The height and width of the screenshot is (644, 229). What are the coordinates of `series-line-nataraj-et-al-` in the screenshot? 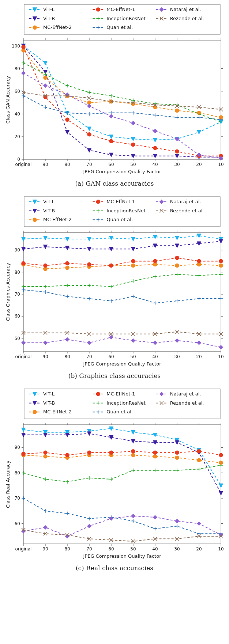 It's located at (122, 342).